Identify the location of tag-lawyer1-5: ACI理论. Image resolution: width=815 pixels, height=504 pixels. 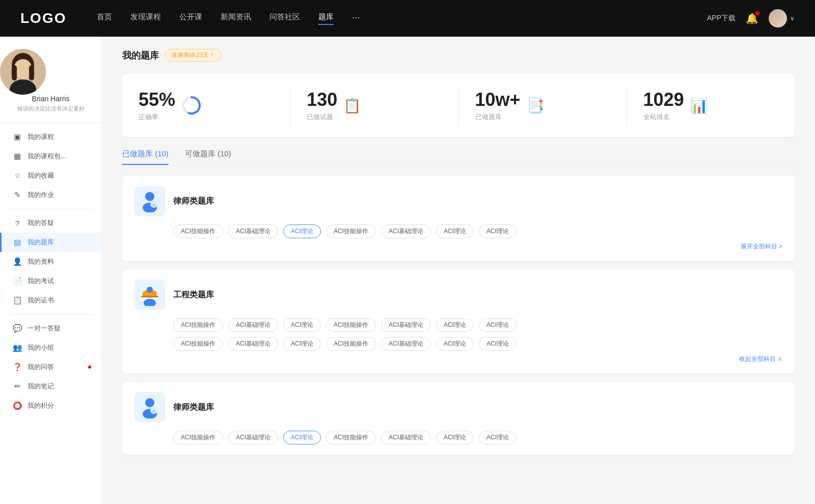
(455, 231).